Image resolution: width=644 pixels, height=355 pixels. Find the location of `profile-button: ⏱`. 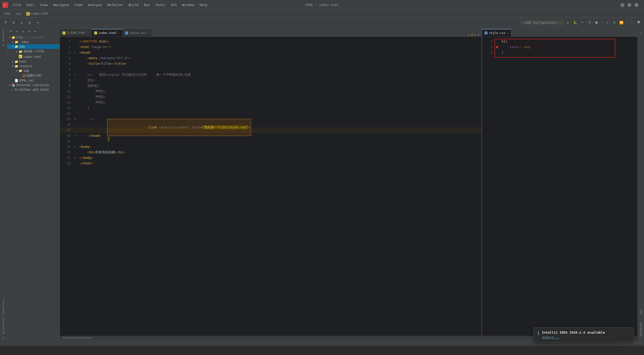

profile-button: ⏱ is located at coordinates (589, 23).